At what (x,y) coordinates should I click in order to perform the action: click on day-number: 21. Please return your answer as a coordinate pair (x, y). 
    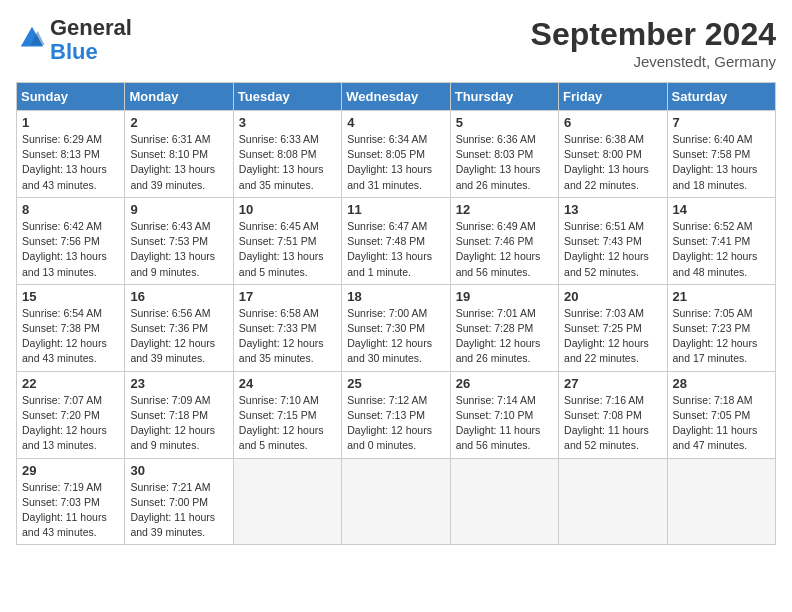
    Looking at the image, I should click on (722, 296).